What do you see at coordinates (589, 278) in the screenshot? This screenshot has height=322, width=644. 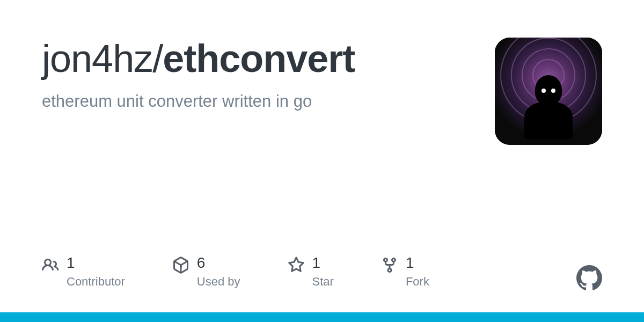 I see `github-logo-icon` at bounding box center [589, 278].